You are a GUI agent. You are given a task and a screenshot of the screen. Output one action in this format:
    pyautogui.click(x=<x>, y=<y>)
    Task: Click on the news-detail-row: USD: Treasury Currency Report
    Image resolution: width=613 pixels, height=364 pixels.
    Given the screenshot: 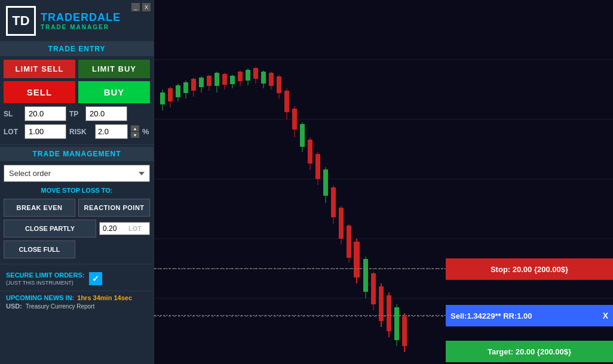 What is the action you would take?
    pyautogui.click(x=76, y=306)
    